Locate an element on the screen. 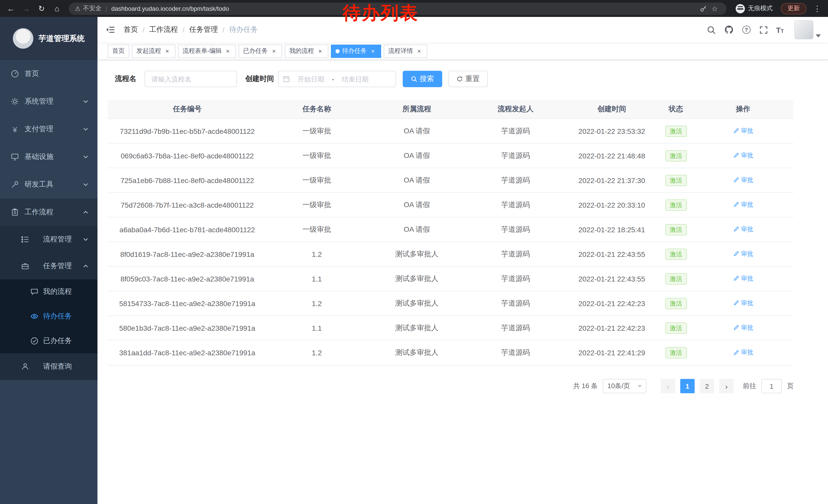 The width and height of the screenshot is (828, 504). sidebar-item-payment: ¥ 支付管理 is located at coordinates (49, 129).